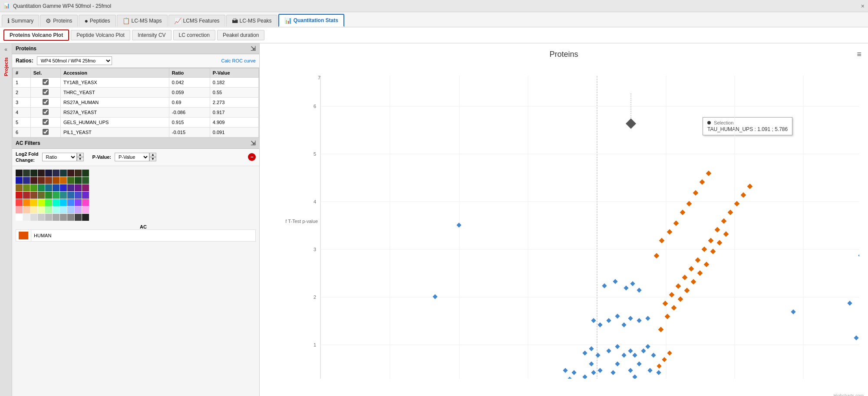  I want to click on subtab-intensity-cv: Intensity CV, so click(152, 35).